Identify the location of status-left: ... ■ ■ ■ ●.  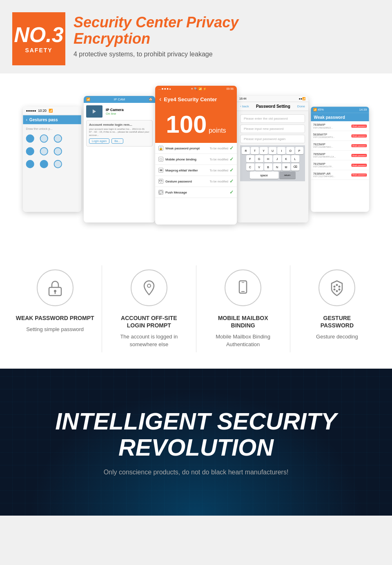
(165, 89).